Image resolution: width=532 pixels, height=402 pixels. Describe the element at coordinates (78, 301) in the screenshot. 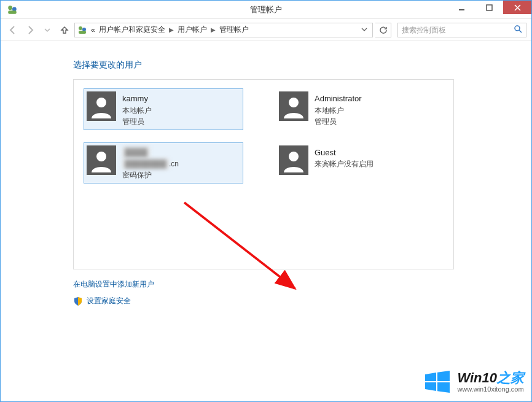

I see `shield-icon` at that location.